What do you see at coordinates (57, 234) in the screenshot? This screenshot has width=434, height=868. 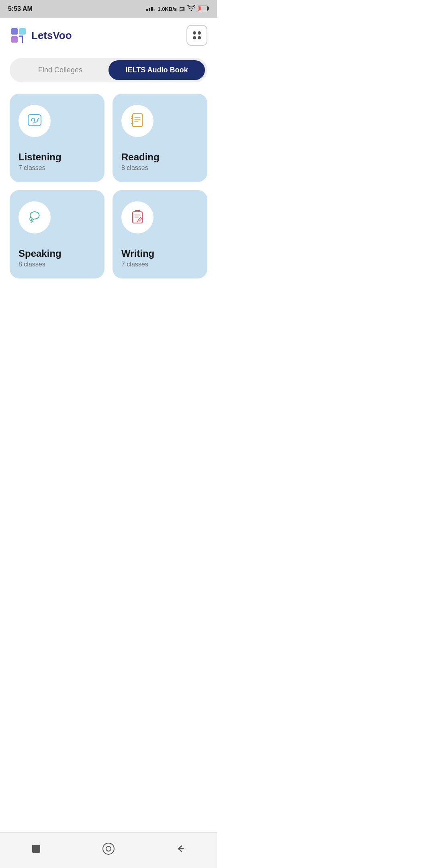 I see `speaking-card: Speaking 8 classes` at bounding box center [57, 234].